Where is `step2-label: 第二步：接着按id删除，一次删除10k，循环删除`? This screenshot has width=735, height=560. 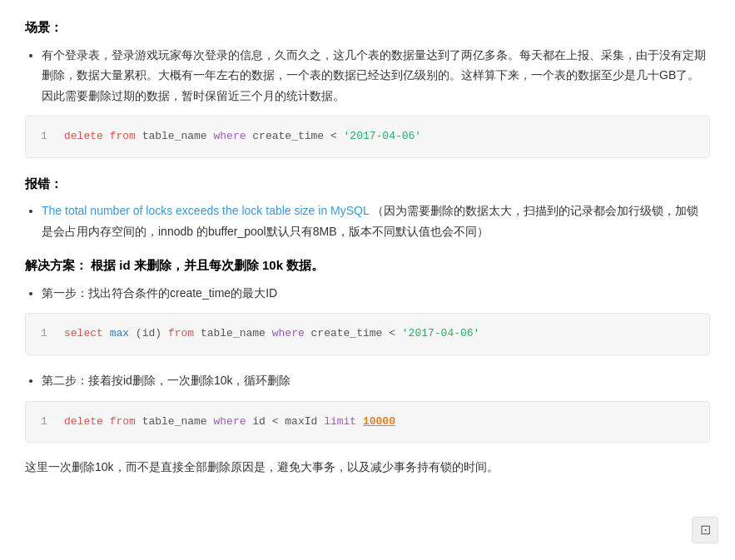 step2-label: 第二步：接着按id删除，一次删除10k，循环删除 is located at coordinates (376, 381).